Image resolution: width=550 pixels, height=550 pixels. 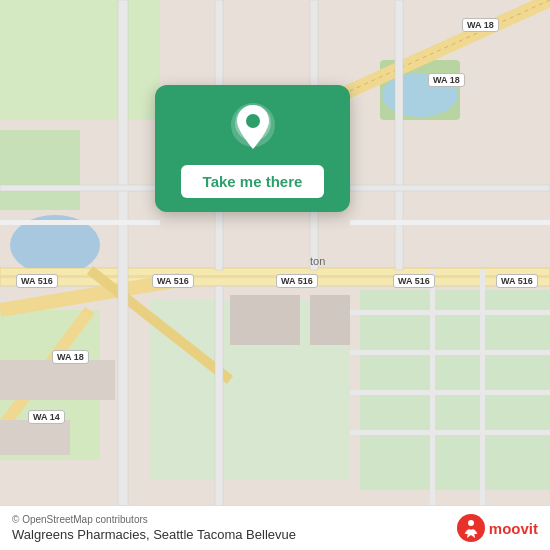 I want to click on moovit-brand-icon, so click(x=471, y=528).